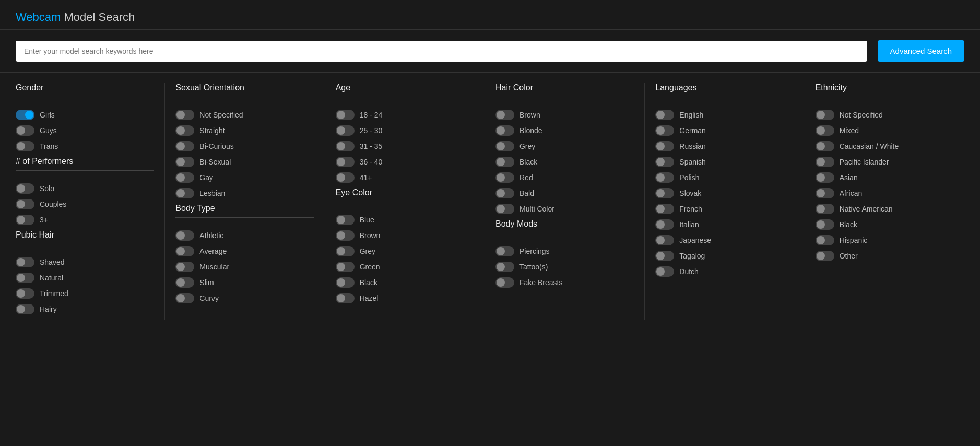 The height and width of the screenshot is (446, 980). What do you see at coordinates (884, 131) in the screenshot?
I see `filter-item: Mixed` at bounding box center [884, 131].